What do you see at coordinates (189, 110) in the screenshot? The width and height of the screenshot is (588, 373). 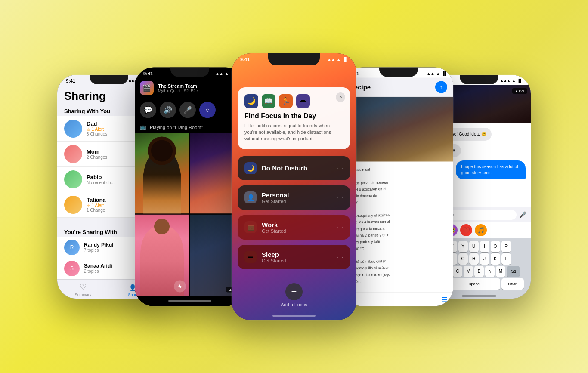 I see `facetime-controls: 💬 🔊 🎤 ○` at bounding box center [189, 110].